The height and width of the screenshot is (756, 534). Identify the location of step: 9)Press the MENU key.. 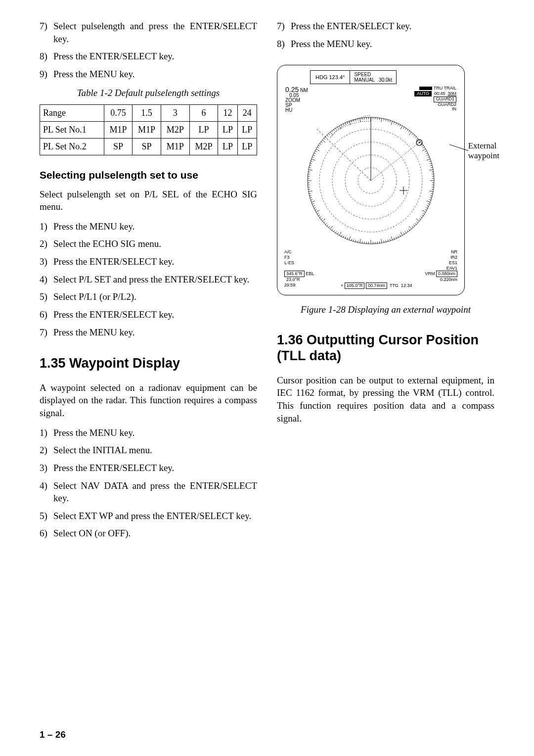
(148, 74).